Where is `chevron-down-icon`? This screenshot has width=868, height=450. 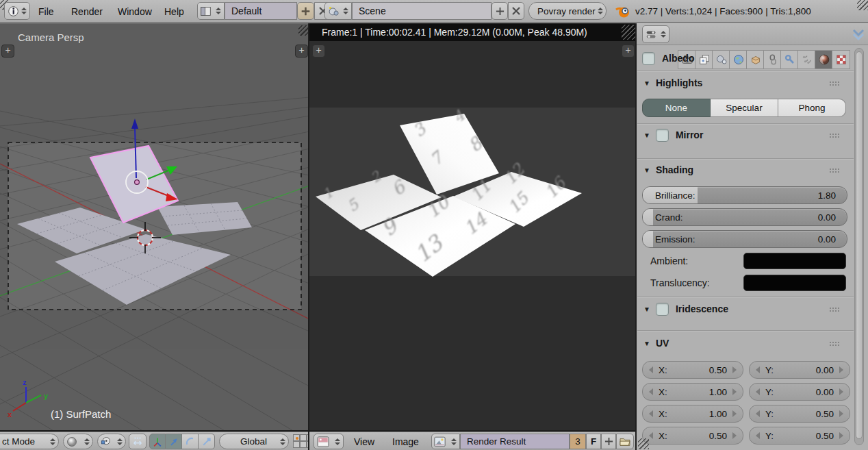 chevron-down-icon is located at coordinates (858, 34).